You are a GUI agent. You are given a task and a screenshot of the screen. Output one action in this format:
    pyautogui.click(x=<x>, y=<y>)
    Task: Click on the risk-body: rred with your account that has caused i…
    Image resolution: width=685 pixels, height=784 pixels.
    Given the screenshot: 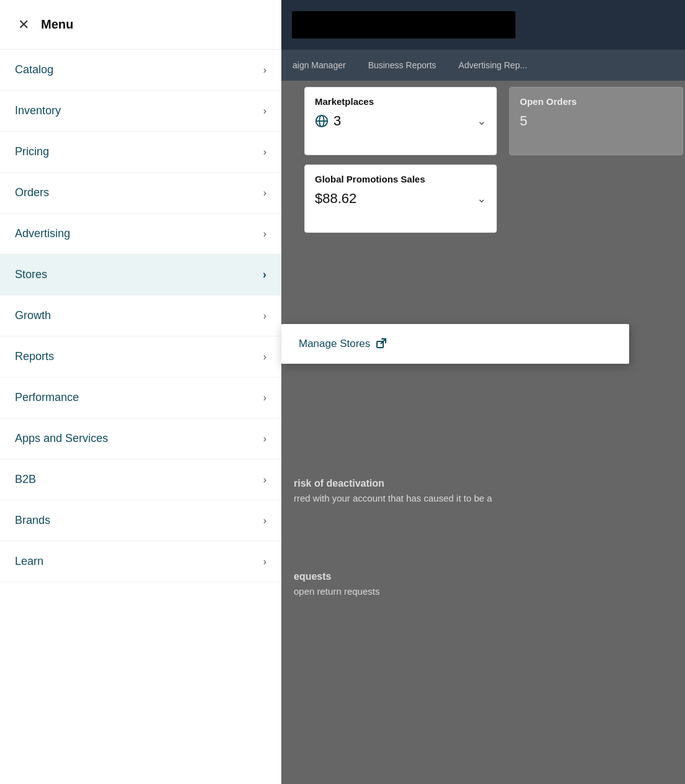 What is the action you would take?
    pyautogui.click(x=483, y=498)
    